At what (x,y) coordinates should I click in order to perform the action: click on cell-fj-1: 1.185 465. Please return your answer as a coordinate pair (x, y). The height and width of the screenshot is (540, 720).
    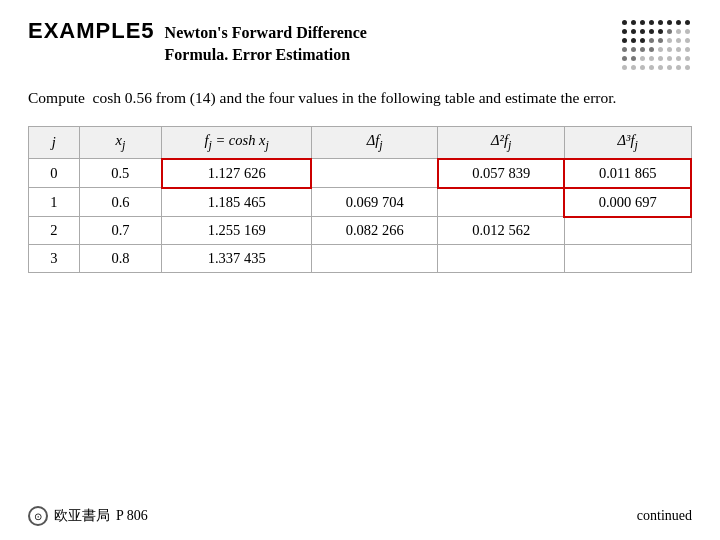
    Looking at the image, I should click on (237, 202).